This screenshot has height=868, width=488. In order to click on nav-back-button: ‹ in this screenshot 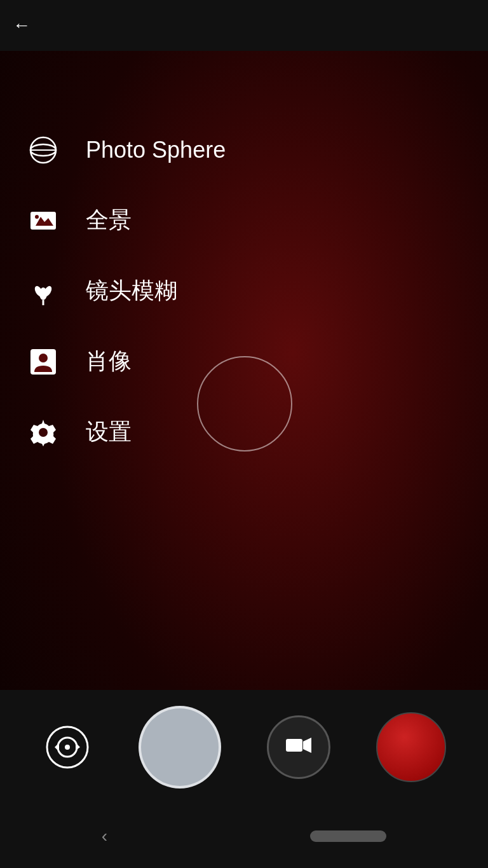, I will do `click(104, 836)`.